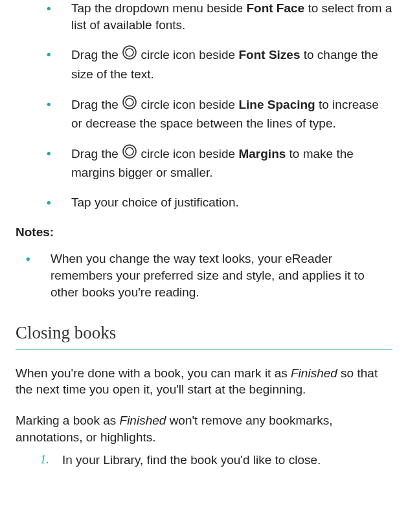 The height and width of the screenshot is (532, 408). I want to click on list-item: Drag the circle icon beside Font Sizes t…, so click(204, 64).